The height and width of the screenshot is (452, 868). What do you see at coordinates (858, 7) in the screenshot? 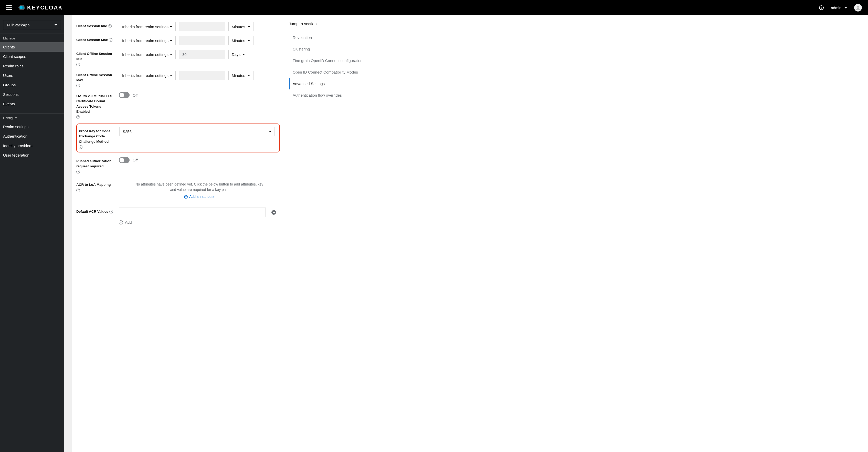
I see `avatar` at bounding box center [858, 7].